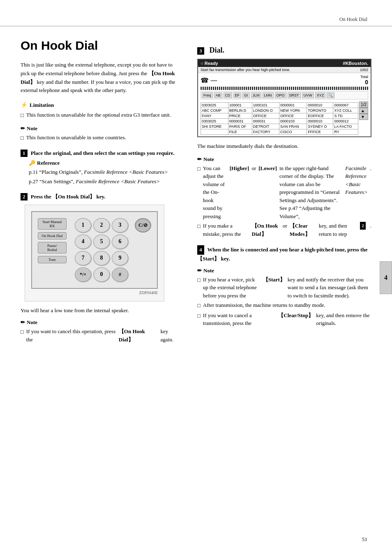 This screenshot has height=555, width=392. Describe the element at coordinates (196, 21) in the screenshot. I see `page-header: On Hook Dial` at that location.